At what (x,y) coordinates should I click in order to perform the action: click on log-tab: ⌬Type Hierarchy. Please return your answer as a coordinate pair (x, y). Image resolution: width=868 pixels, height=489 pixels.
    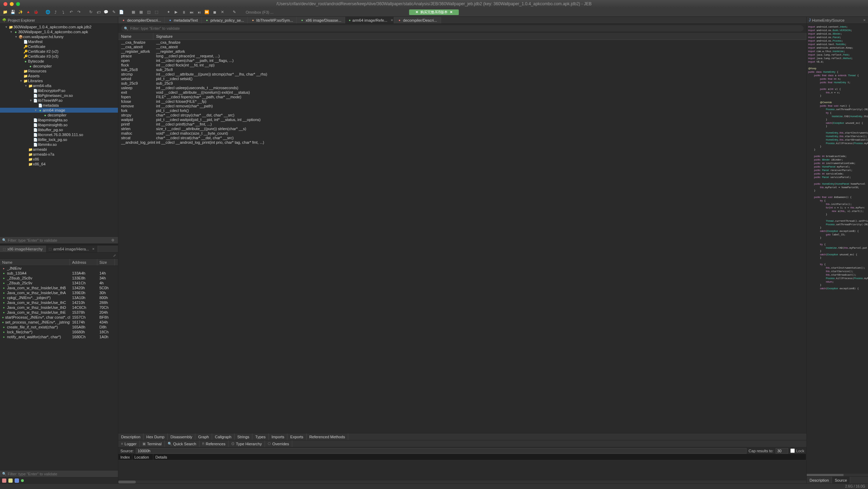
    Looking at the image, I should click on (247, 444).